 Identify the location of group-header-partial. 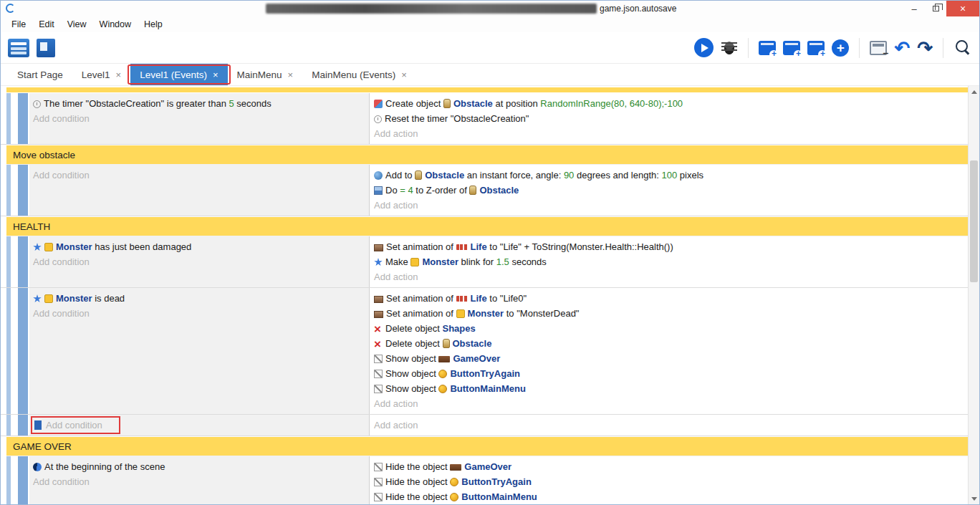
(487, 90).